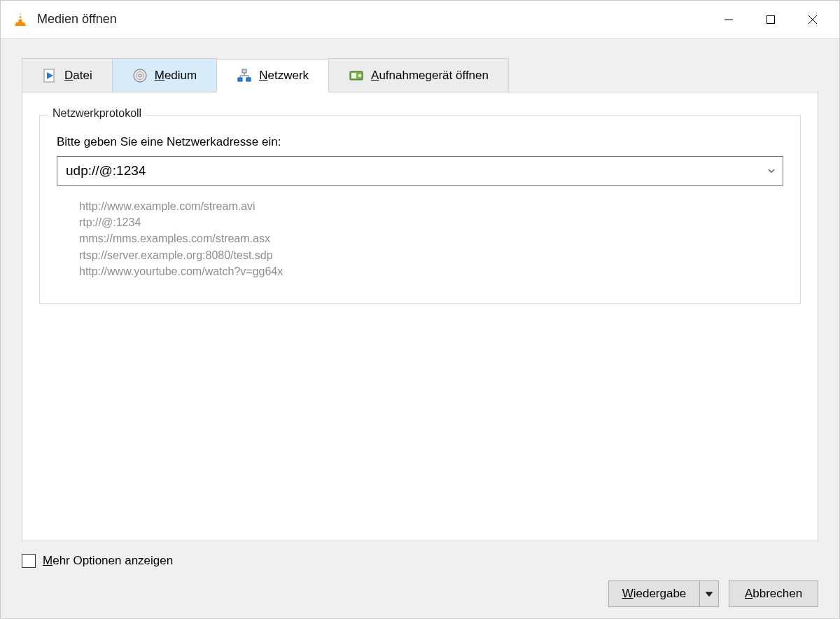 The width and height of the screenshot is (840, 619). What do you see at coordinates (431, 255) in the screenshot?
I see `url-example: rtsp://server.example.org:8080/test.sdp` at bounding box center [431, 255].